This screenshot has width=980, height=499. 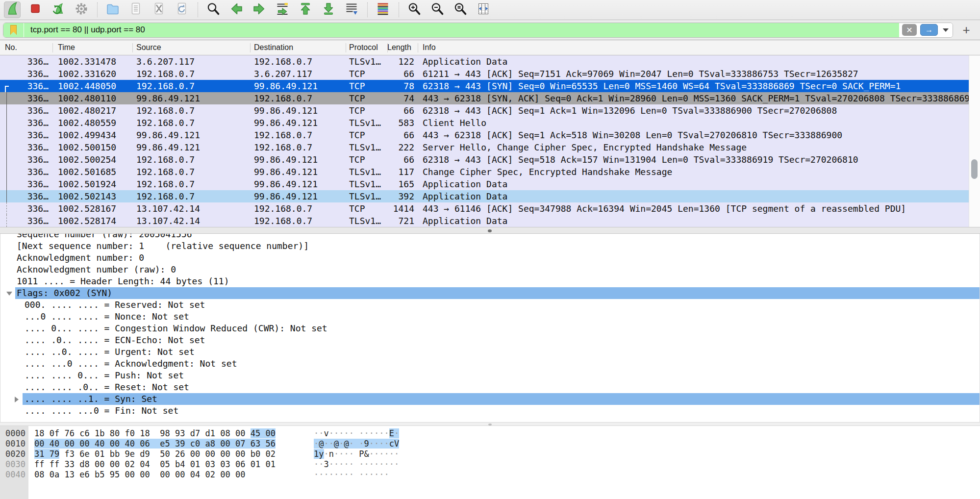 I want to click on packet-row: 336…1002.448050192.168.0.799.86.49.121TC…, so click(x=484, y=86).